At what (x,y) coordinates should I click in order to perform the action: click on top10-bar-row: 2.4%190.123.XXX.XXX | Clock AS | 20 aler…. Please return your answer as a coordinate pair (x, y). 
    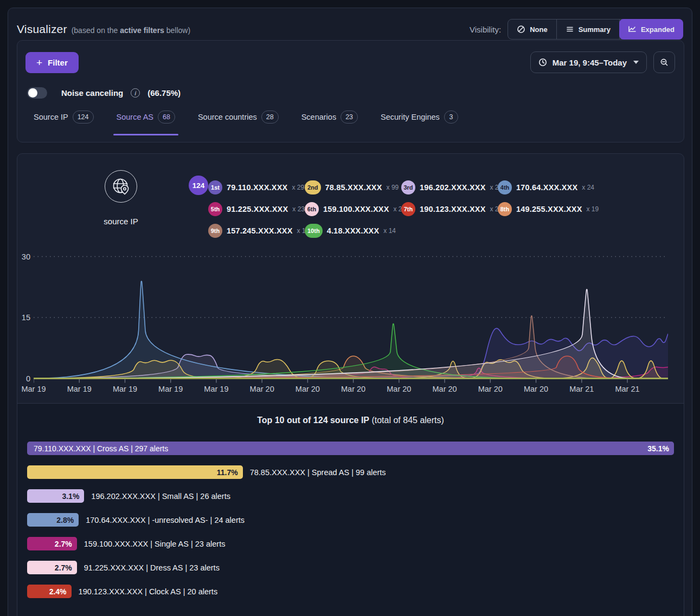
    Looking at the image, I should click on (350, 592).